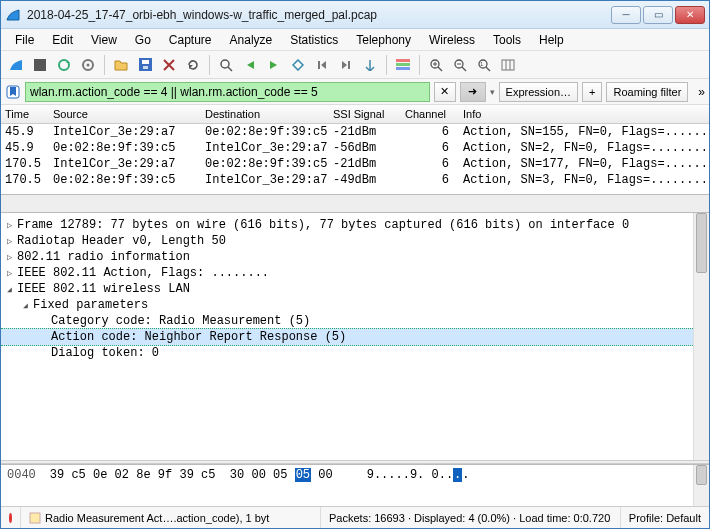 This screenshot has height=529, width=710. Describe the element at coordinates (22, 475) in the screenshot. I see `hex-offset: 0040` at that location.